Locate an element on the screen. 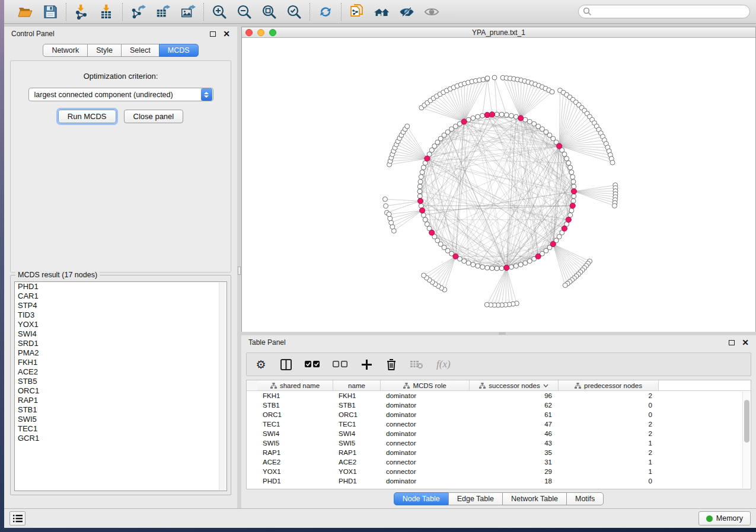 This screenshot has width=756, height=532. table-cell: ORC1 is located at coordinates (357, 415).